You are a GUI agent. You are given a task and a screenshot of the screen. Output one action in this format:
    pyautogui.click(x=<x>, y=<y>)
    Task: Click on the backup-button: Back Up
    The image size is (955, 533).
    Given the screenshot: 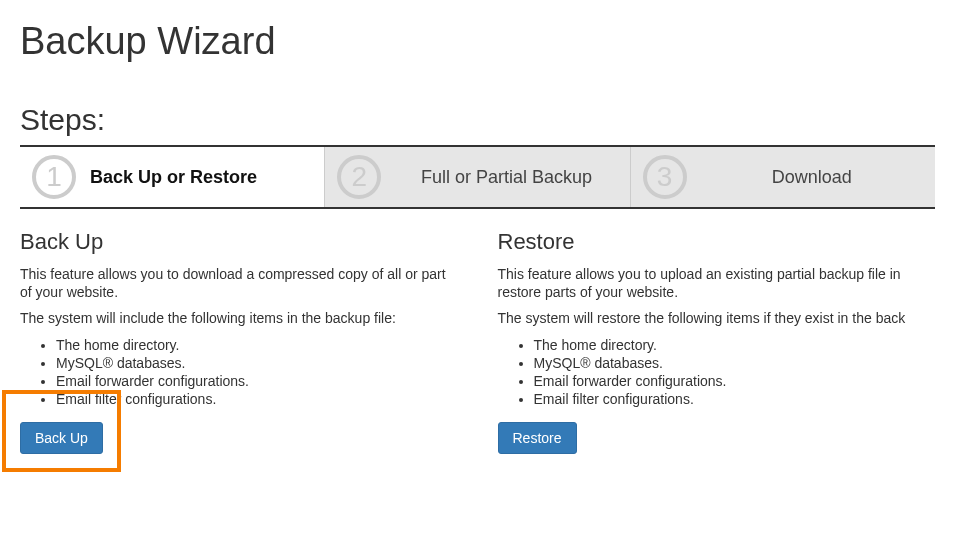 What is the action you would take?
    pyautogui.click(x=62, y=438)
    